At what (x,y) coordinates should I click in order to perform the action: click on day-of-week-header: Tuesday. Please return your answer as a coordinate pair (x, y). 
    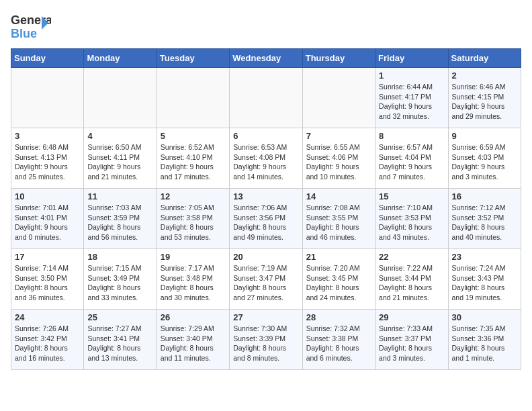
    Looking at the image, I should click on (193, 58).